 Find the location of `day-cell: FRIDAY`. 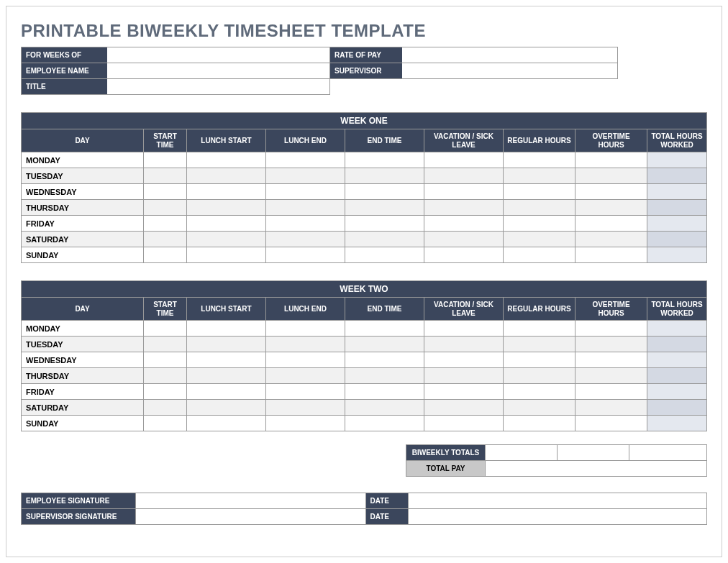

day-cell: FRIDAY is located at coordinates (83, 392).